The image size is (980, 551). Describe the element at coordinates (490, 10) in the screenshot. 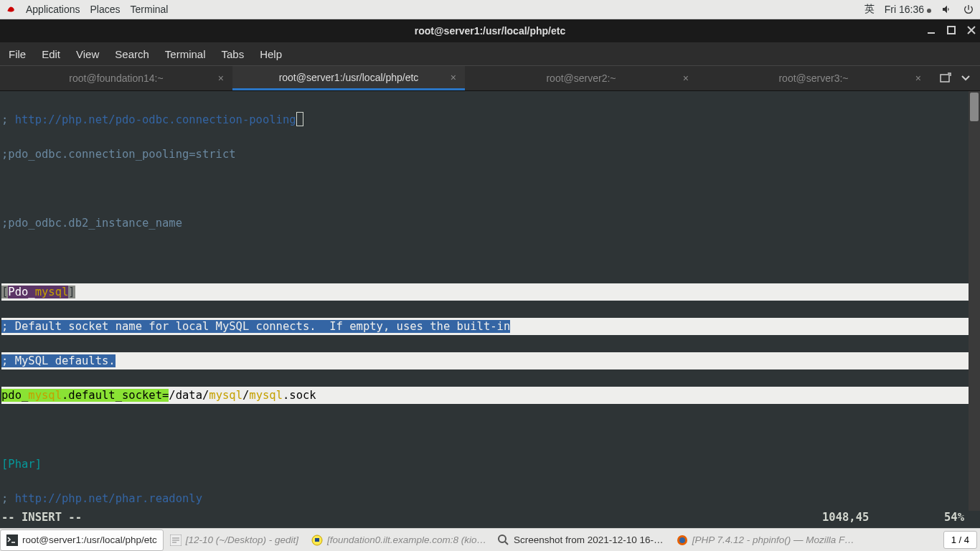

I see `gnome-topbar: Applications Places Terminal 英 Fri 16:36` at that location.